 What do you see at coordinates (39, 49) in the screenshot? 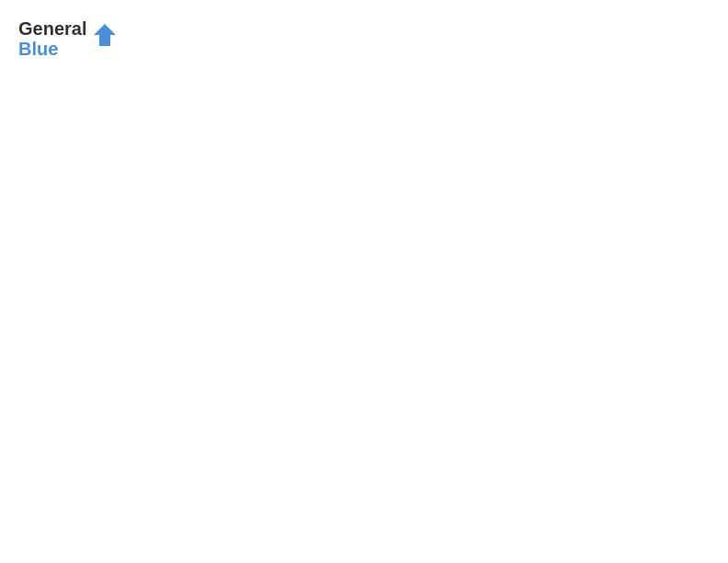
I see `logo-blue-text: Blue` at bounding box center [39, 49].